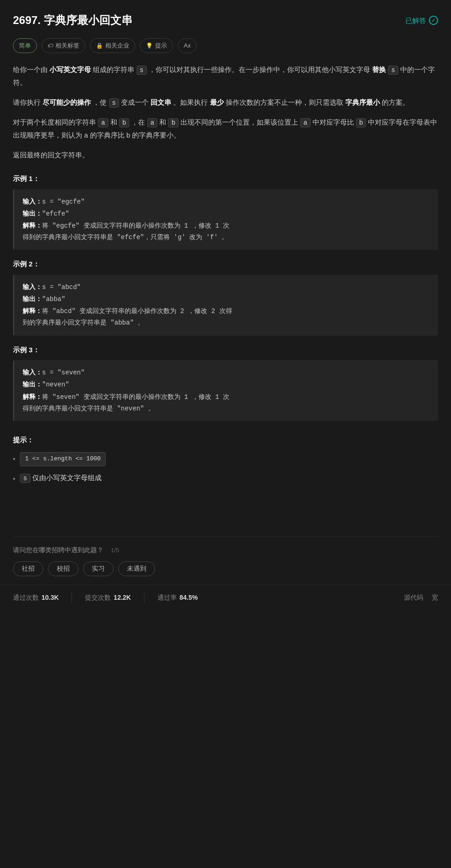 This screenshot has height=868, width=451. What do you see at coordinates (226, 385) in the screenshot?
I see `example3-output: 输出："neven"` at bounding box center [226, 385].